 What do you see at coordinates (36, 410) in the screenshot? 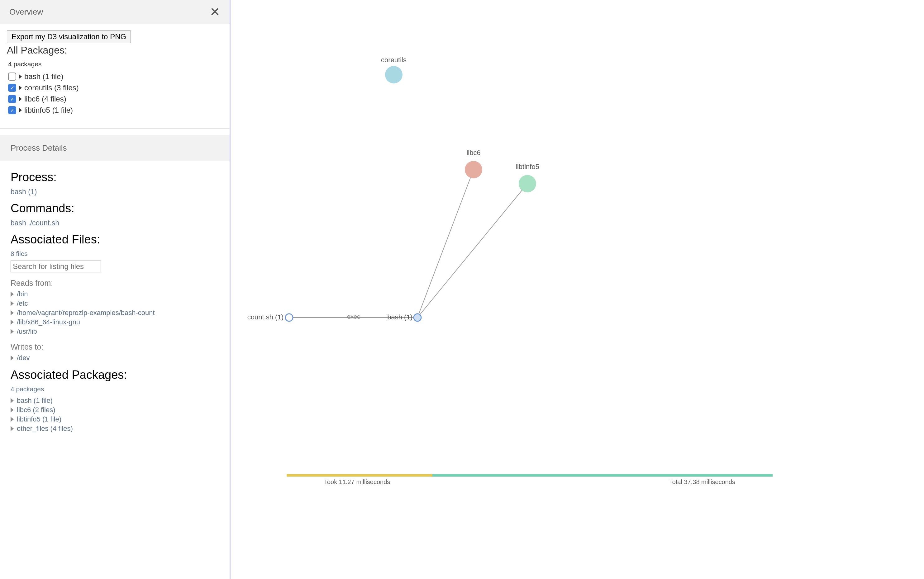
I see `tree-item-label: libc6 (2 files)` at bounding box center [36, 410].